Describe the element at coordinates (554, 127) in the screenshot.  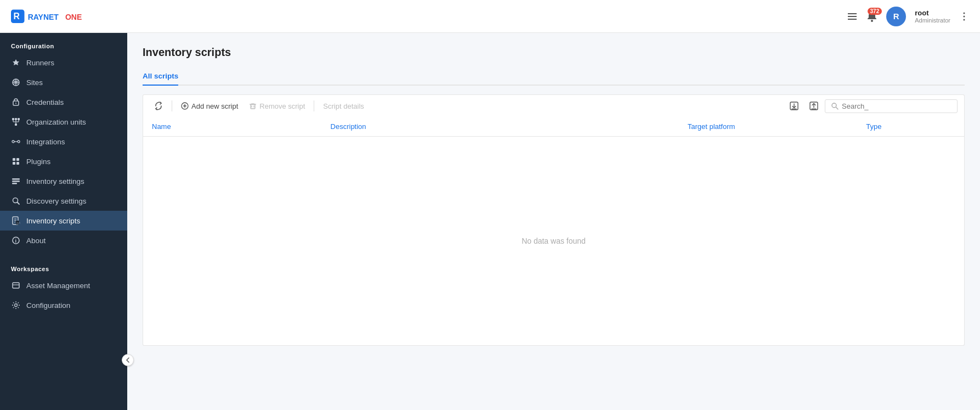
I see `table-header: Name Description Target platform Type` at that location.